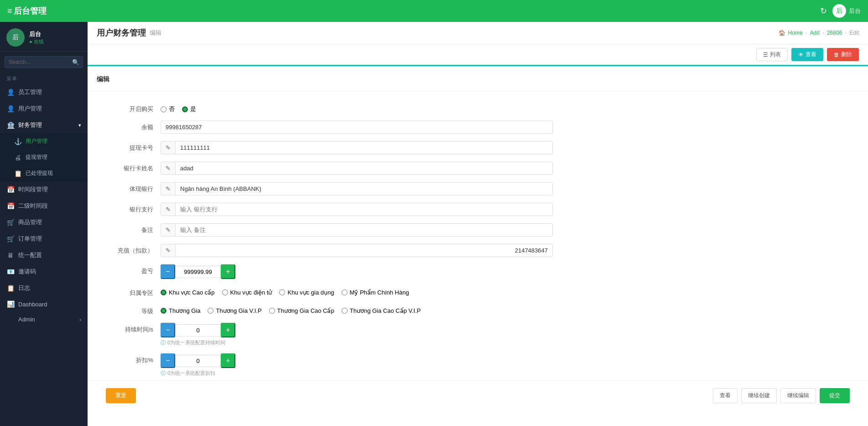 This screenshot has height=426, width=868. I want to click on bank-input, so click(364, 189).